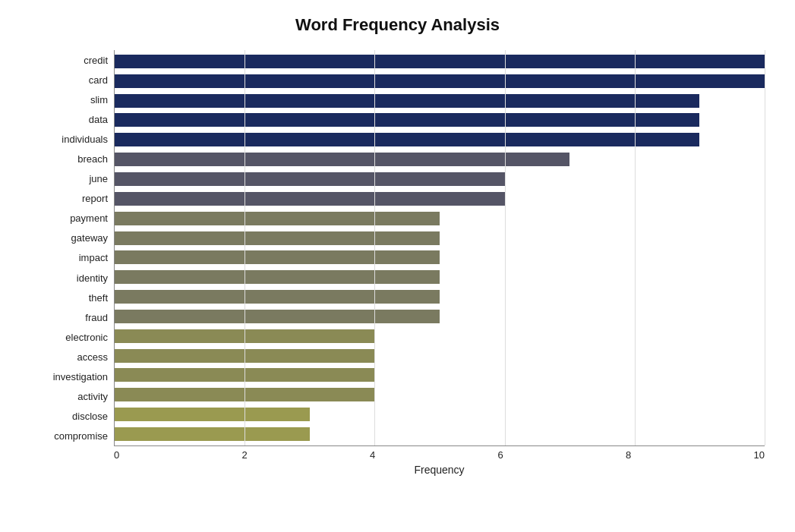  What do you see at coordinates (96, 61) in the screenshot?
I see `y-label: credit` at bounding box center [96, 61].